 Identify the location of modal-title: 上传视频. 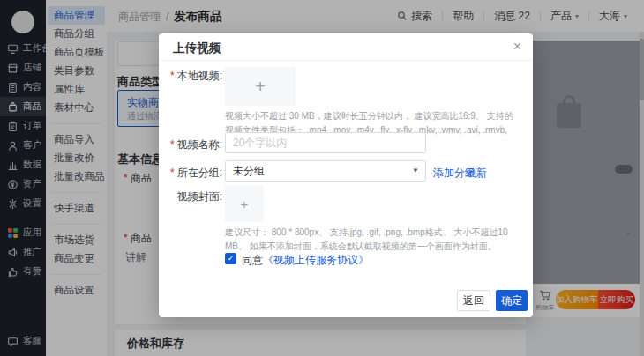
(197, 48).